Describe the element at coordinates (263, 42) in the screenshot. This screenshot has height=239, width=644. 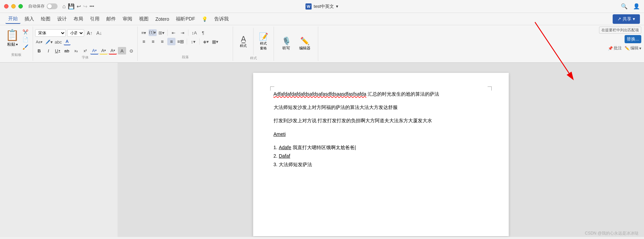
I see `styles-pane-button: 📝 样式窗格` at that location.